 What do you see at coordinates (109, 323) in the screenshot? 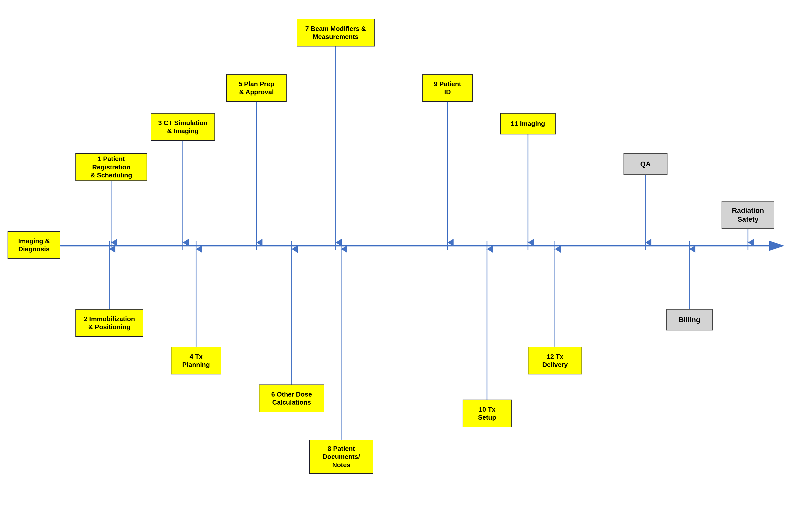
I see `box2: 2 Immobilization& Positioning` at bounding box center [109, 323].